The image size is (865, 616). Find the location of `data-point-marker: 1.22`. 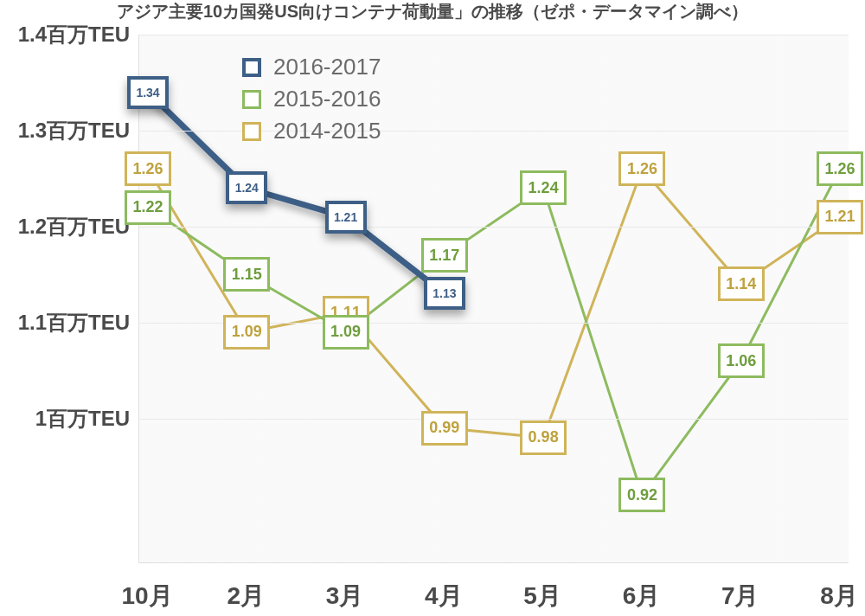

data-point-marker: 1.22 is located at coordinates (148, 208).